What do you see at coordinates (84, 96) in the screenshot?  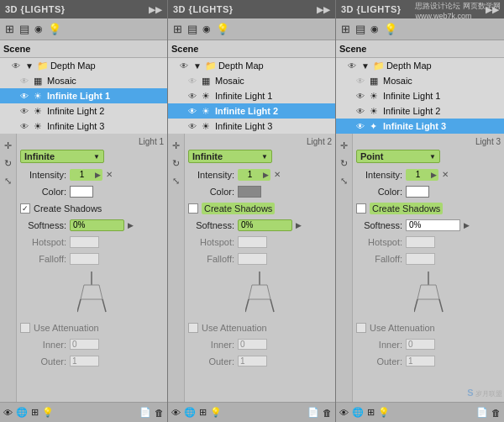 I see `layer-item-selected: 👁 ☀ Infinite Light 1` at bounding box center [84, 96].